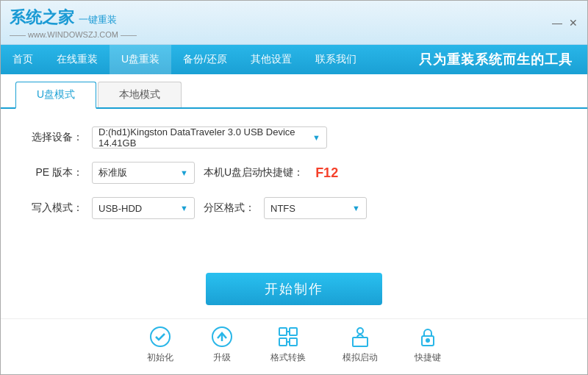 This screenshot has height=375, width=588. What do you see at coordinates (140, 94) in the screenshot?
I see `tab-local-mode: 本地模式` at bounding box center [140, 94].